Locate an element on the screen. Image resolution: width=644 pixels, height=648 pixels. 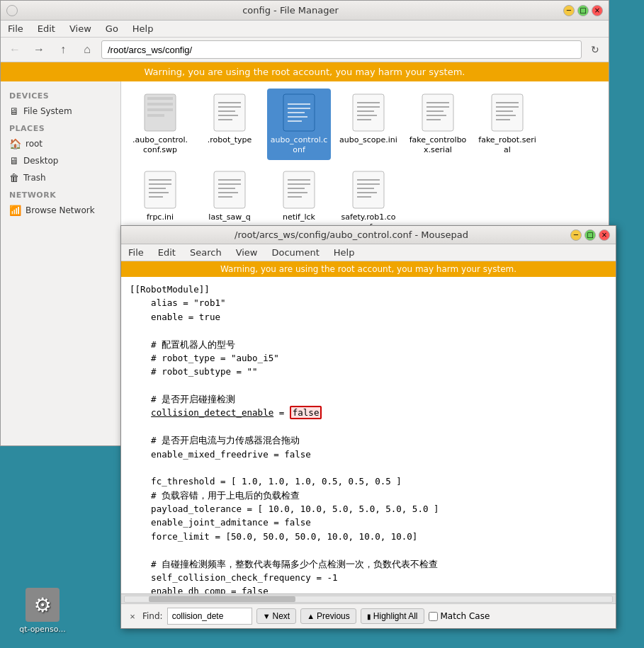
home-button: ⌂ is located at coordinates (87, 50).